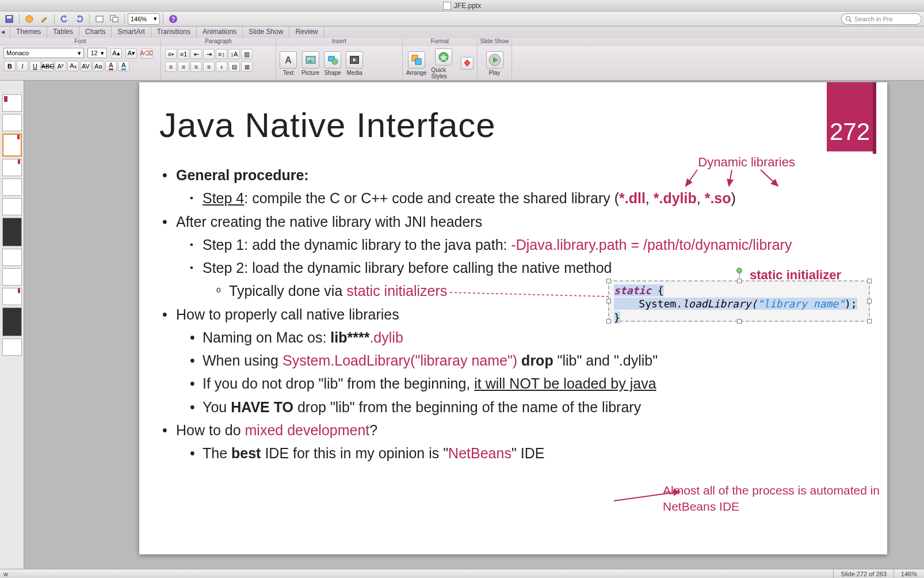 The image size is (924, 578). I want to click on view-label: w, so click(4, 574).